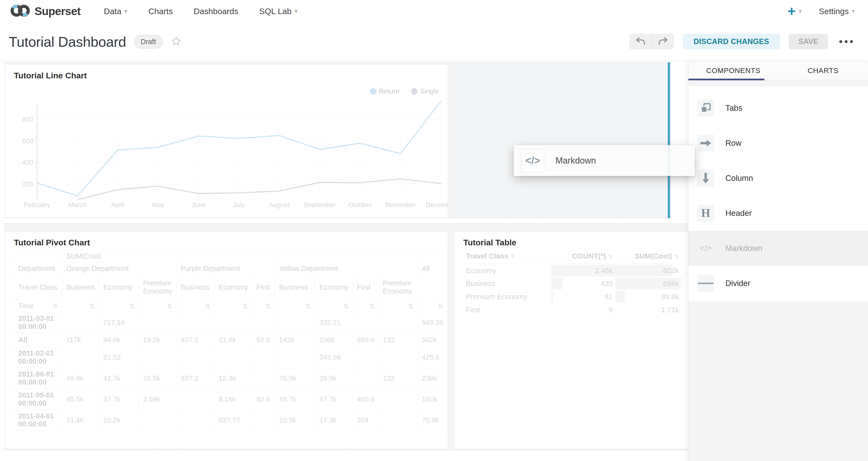 The width and height of the screenshot is (868, 461). Describe the element at coordinates (434, 11) in the screenshot. I see `top-navbar: Superset Data▾ Charts Dashboards SQL Lab…` at that location.